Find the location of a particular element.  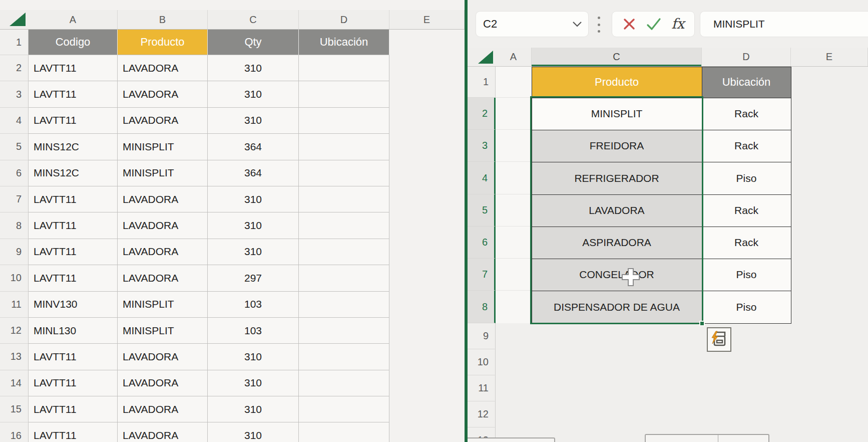

right-column-header-a: A is located at coordinates (514, 57).